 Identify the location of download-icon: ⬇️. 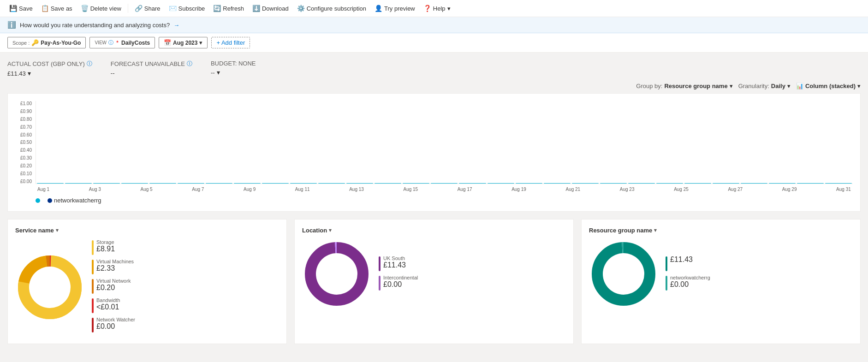
(256, 8).